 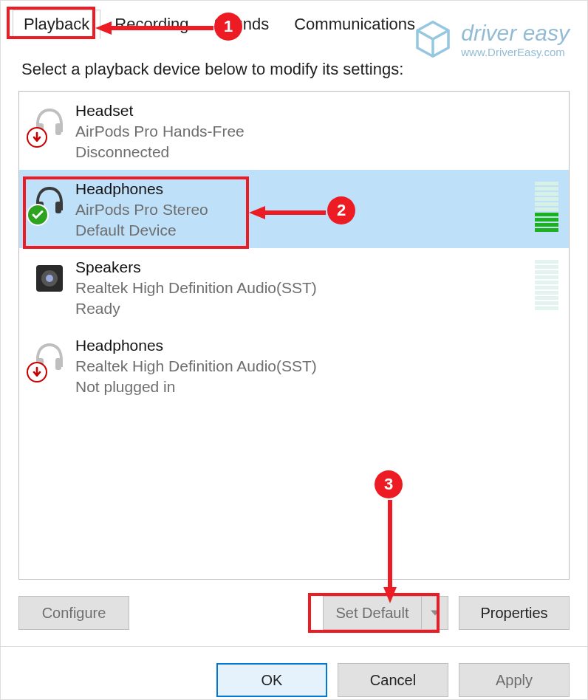 What do you see at coordinates (318, 267) in the screenshot?
I see `device-title: Speakers` at bounding box center [318, 267].